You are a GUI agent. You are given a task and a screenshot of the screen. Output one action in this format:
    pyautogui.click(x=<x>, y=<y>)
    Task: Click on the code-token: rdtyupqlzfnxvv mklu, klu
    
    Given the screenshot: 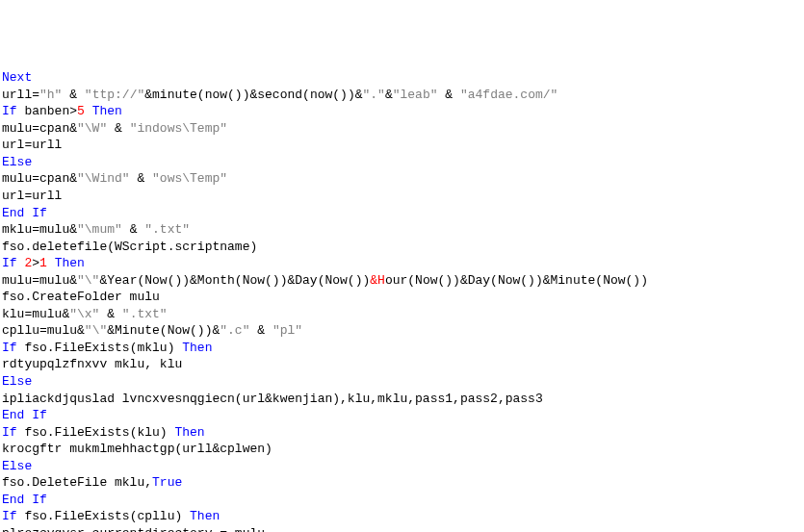 What is the action you would take?
    pyautogui.click(x=92, y=364)
    